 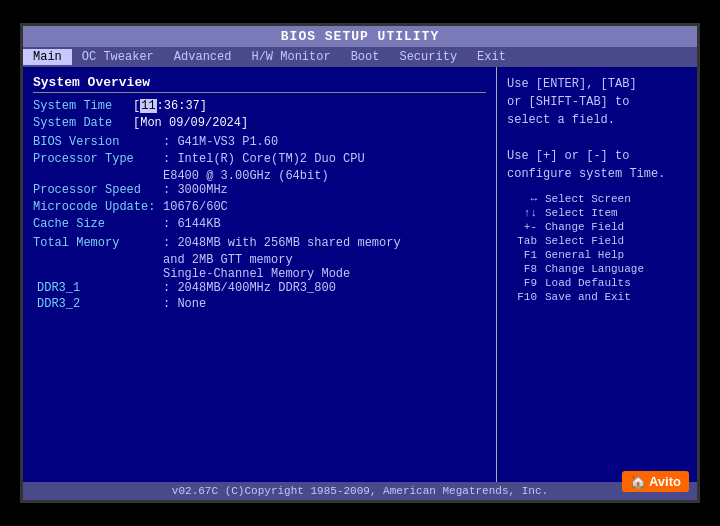 I want to click on help-line-2: or [SHIFT-TAB] to, so click(x=597, y=102).